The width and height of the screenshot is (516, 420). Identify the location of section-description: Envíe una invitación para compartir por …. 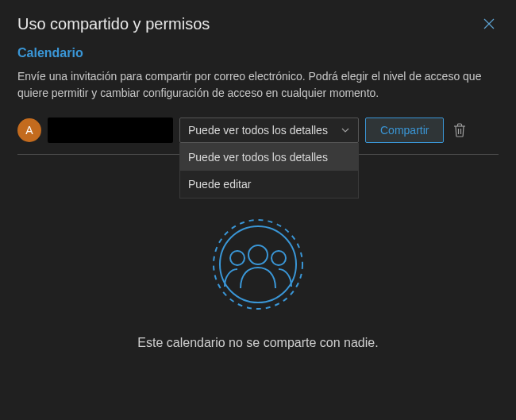
(258, 85).